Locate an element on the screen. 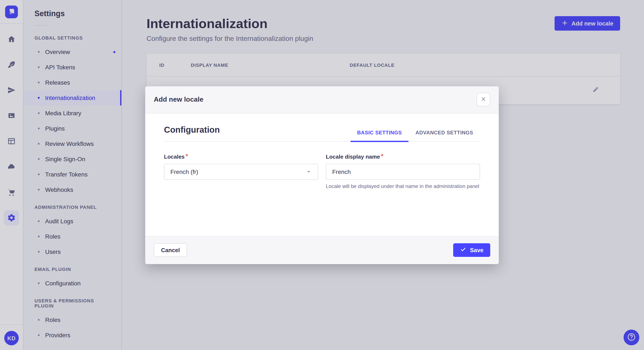  caret-down-icon is located at coordinates (309, 172).